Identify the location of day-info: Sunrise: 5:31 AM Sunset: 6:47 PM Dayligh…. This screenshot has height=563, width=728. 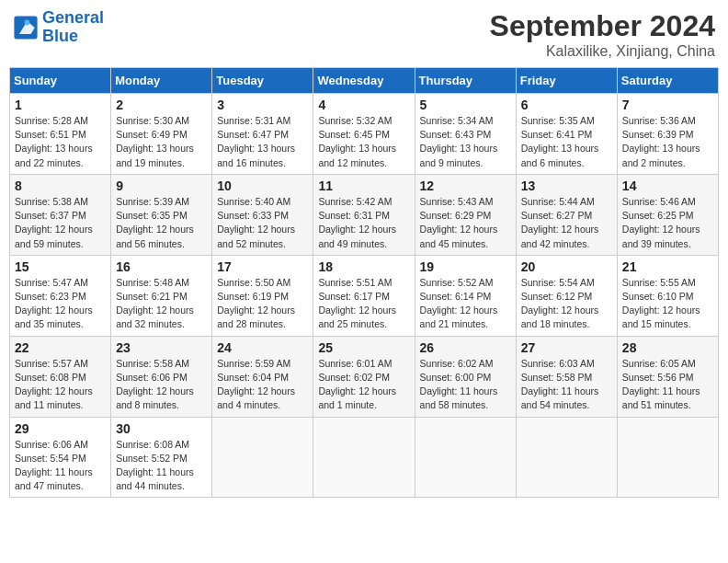
(263, 142).